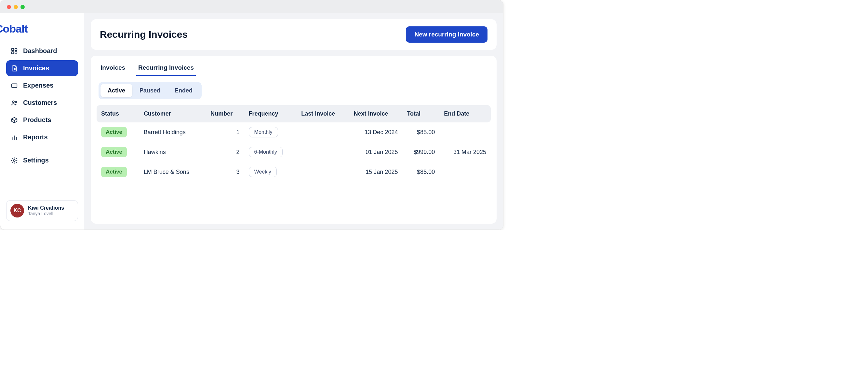  What do you see at coordinates (17, 211) in the screenshot?
I see `avatar: KC` at bounding box center [17, 211].